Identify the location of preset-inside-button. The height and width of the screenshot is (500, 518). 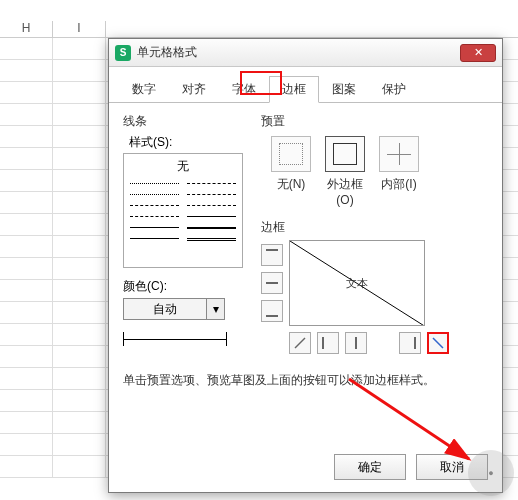
(399, 154).